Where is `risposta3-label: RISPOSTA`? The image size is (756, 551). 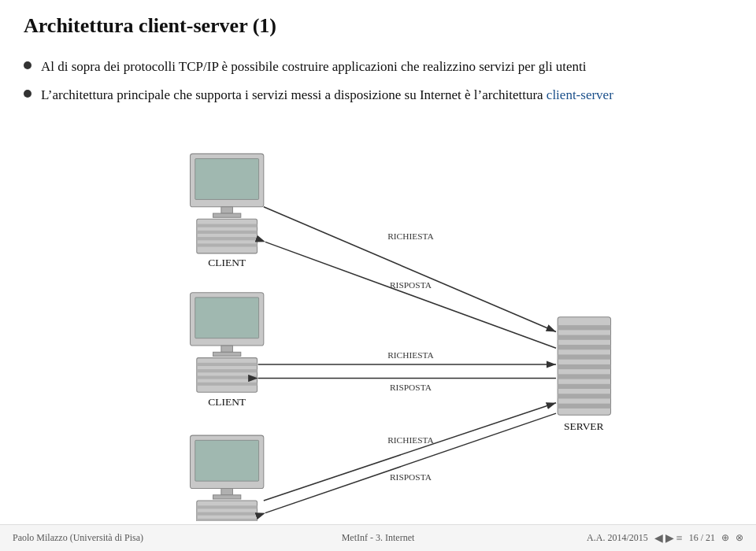 risposta3-label: RISPOSTA is located at coordinates (411, 477).